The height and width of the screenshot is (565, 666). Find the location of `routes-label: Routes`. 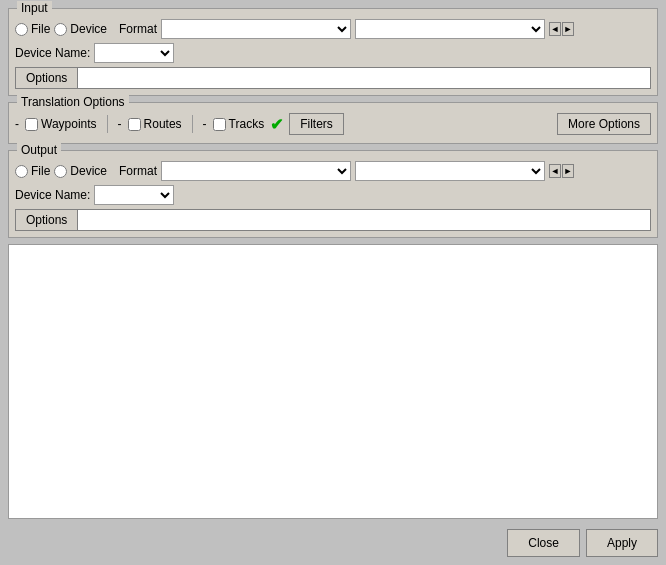

routes-label: Routes is located at coordinates (163, 124).